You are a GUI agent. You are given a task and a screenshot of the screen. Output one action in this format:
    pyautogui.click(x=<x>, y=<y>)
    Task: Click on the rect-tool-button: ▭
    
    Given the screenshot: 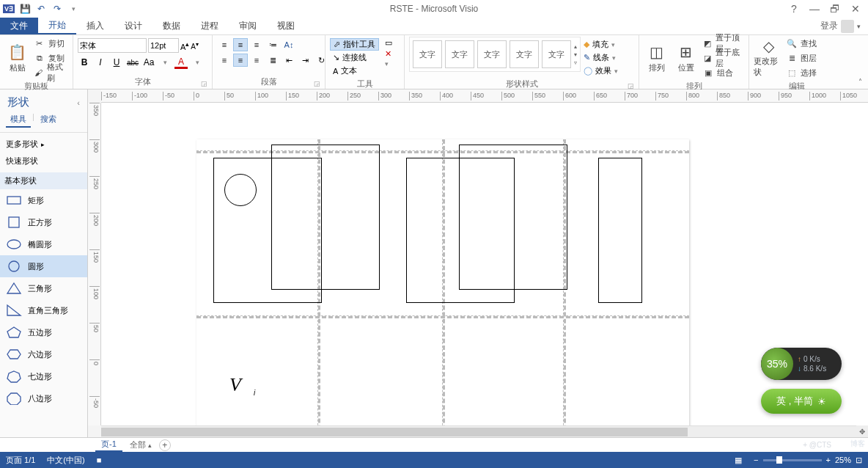 What is the action you would take?
    pyautogui.click(x=389, y=43)
    